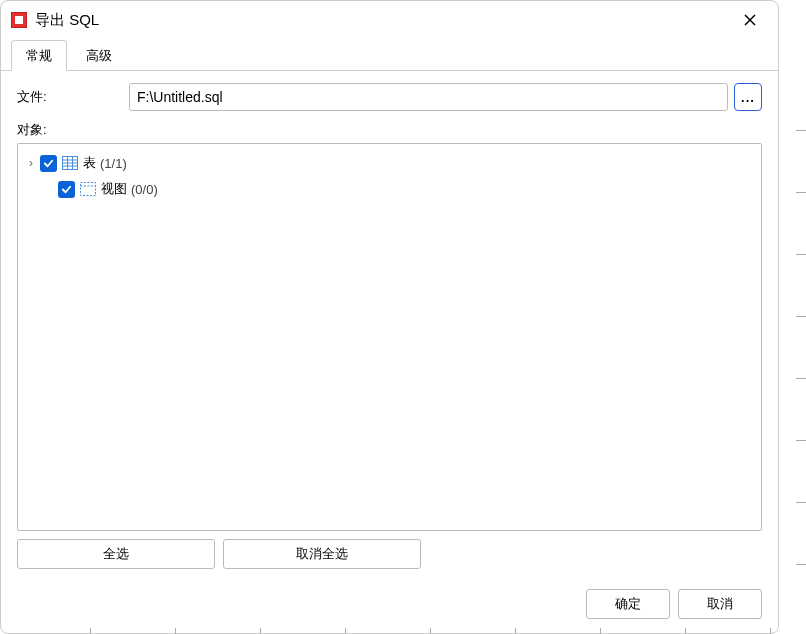 The image size is (806, 634). Describe the element at coordinates (390, 189) in the screenshot. I see `tree-item-views: 视图 (0/0)` at that location.